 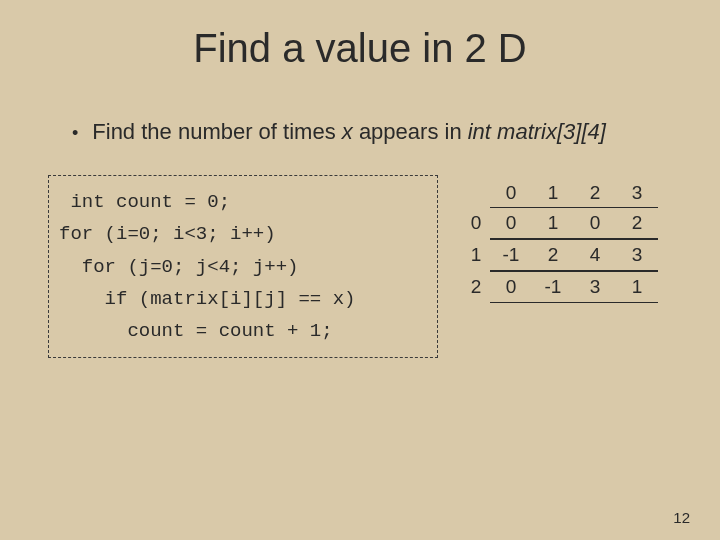 What do you see at coordinates (476, 193) in the screenshot?
I see `matrix-corner` at bounding box center [476, 193].